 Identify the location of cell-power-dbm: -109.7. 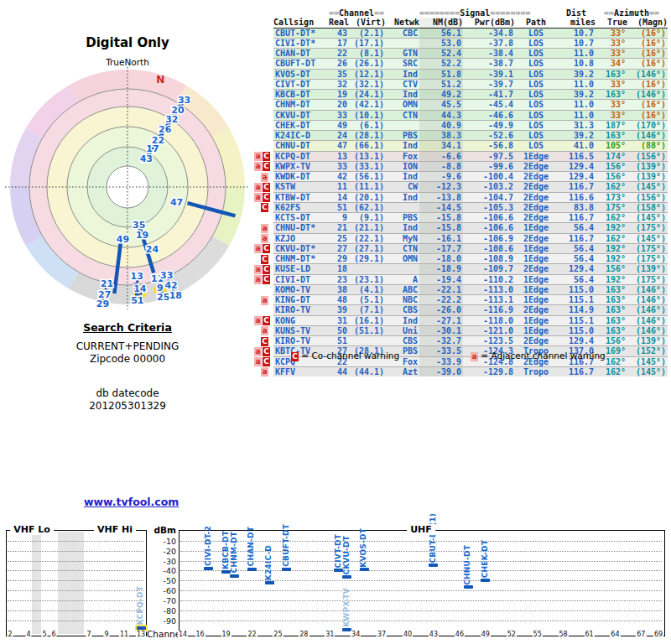
(489, 269).